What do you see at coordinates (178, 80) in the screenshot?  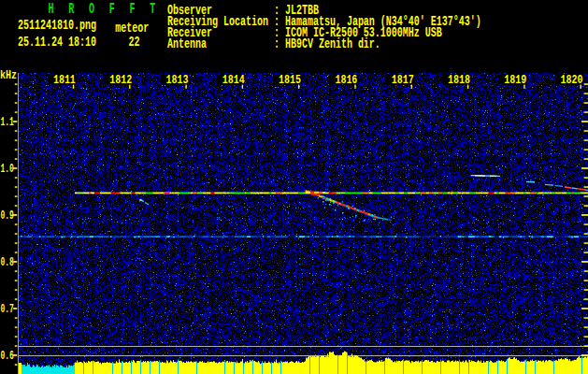 I see `svg-text: 1813` at bounding box center [178, 80].